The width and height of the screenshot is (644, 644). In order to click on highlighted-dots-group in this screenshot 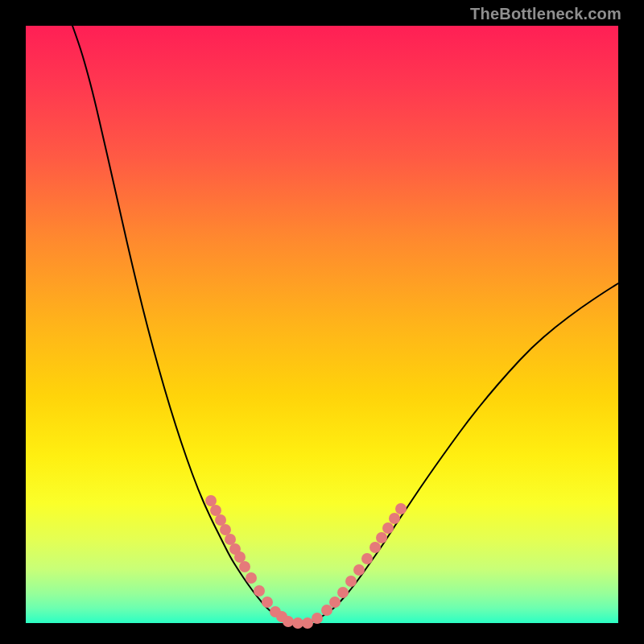, I will do `click(306, 562)`.